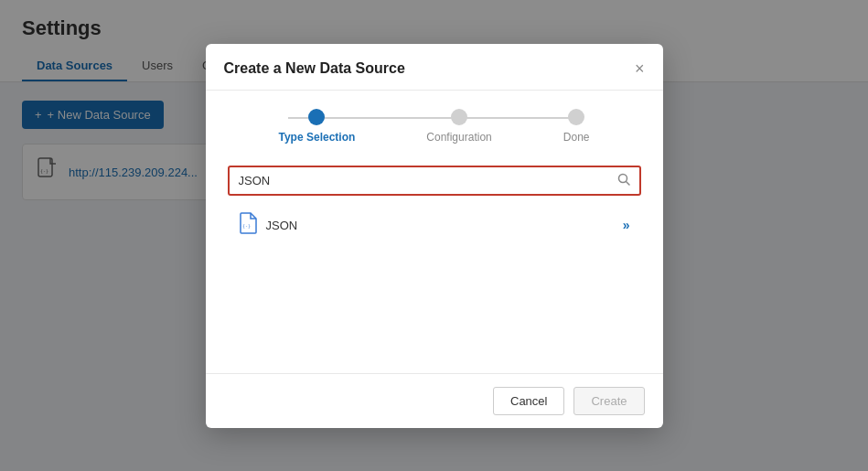 The image size is (868, 471). What do you see at coordinates (576, 137) in the screenshot?
I see `step-label-3: Done` at bounding box center [576, 137].